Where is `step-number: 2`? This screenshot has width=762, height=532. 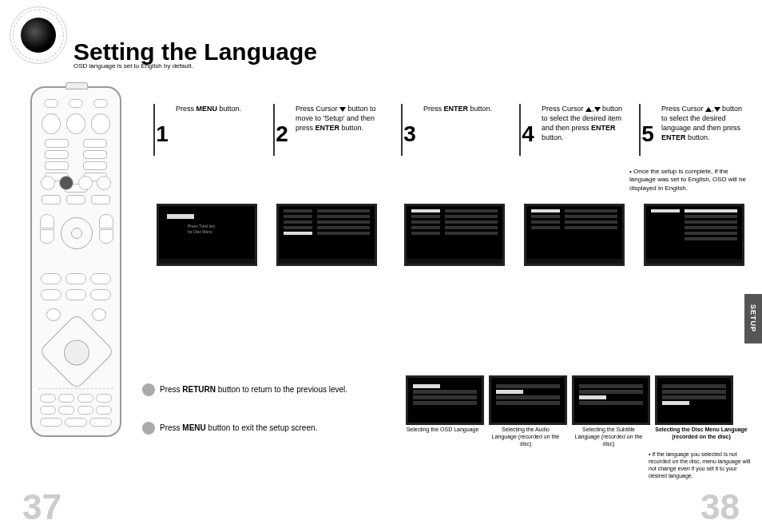
step-number: 2 is located at coordinates (282, 134).